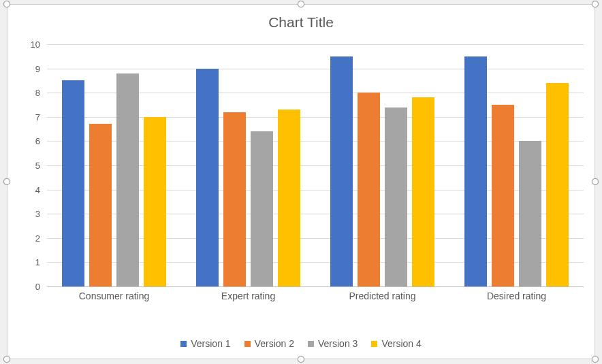  What do you see at coordinates (383, 296) in the screenshot?
I see `category-label: Predicted rating` at bounding box center [383, 296].